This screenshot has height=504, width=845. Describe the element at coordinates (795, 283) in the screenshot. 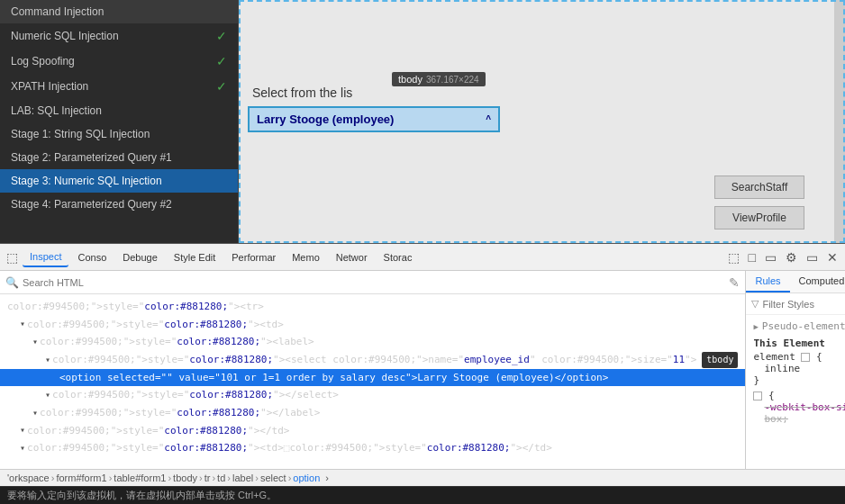

I see `styles-tabs: RulesComputedLayoutAnimat...` at that location.